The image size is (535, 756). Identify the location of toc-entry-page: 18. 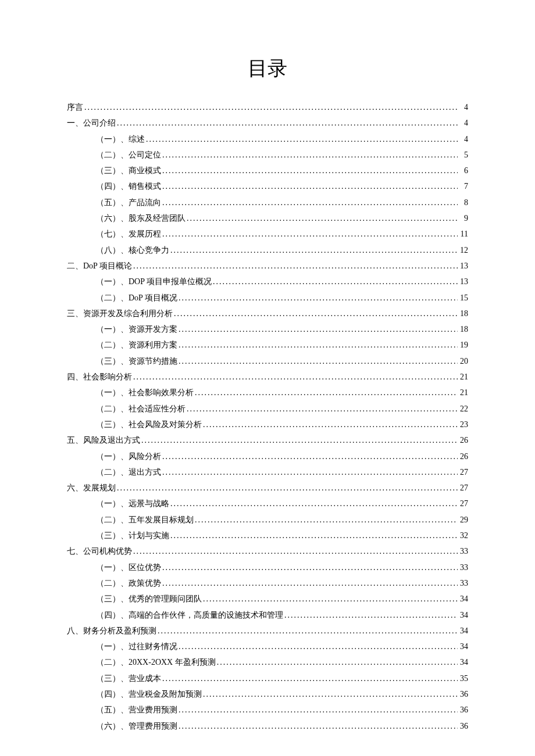
(463, 329).